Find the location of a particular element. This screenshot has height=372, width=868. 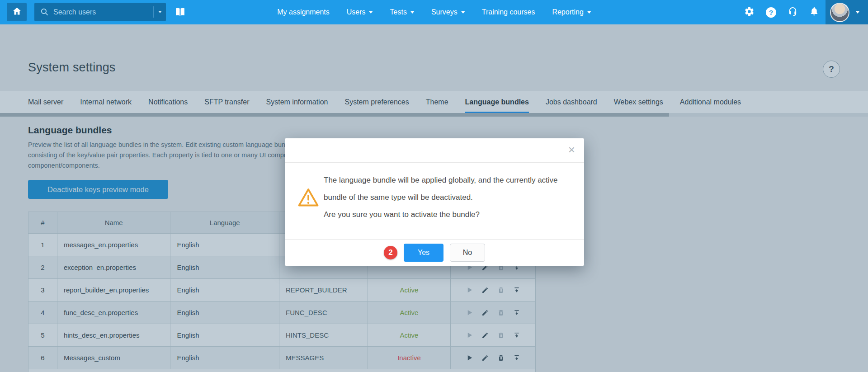

help-button: ? is located at coordinates (771, 13).